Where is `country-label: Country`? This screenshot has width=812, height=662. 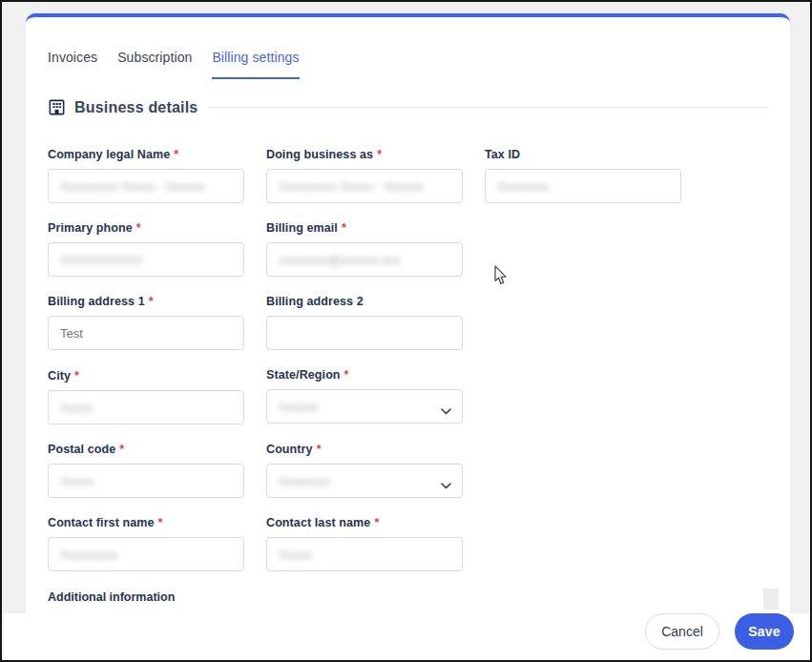
country-label: Country is located at coordinates (290, 449).